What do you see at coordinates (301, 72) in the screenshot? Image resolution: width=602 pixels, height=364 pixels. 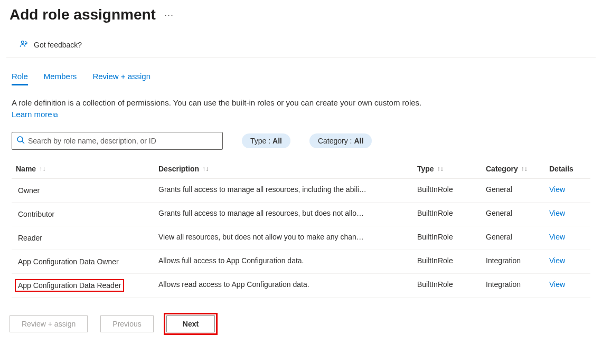 I see `tab-bar: Role Members Review + assign` at bounding box center [301, 72].